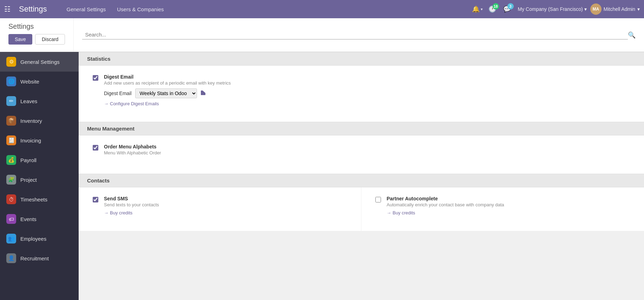 This screenshot has height=300, width=644. Describe the element at coordinates (86, 9) in the screenshot. I see `topnav-menu-general-settings: General Settings` at that location.